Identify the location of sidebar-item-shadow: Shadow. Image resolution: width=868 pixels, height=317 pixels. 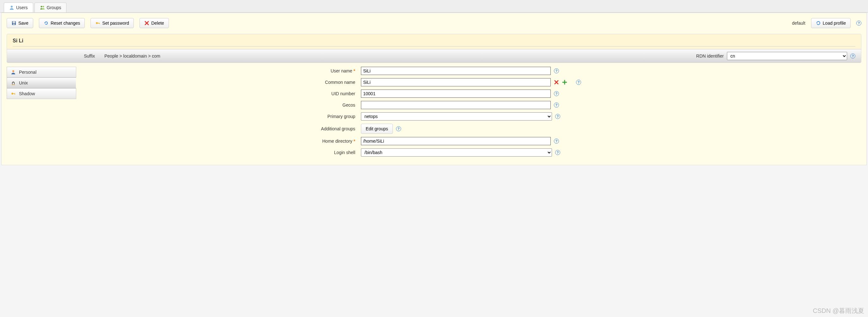
(41, 94).